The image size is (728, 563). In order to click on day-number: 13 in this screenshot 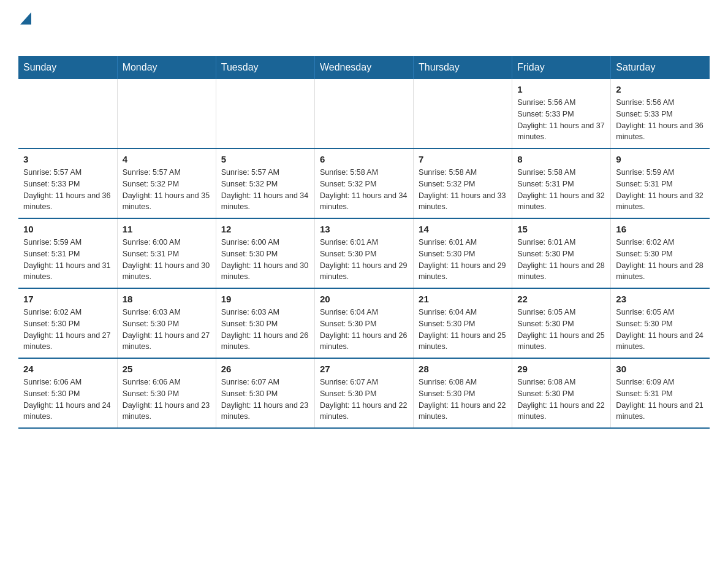, I will do `click(364, 229)`.